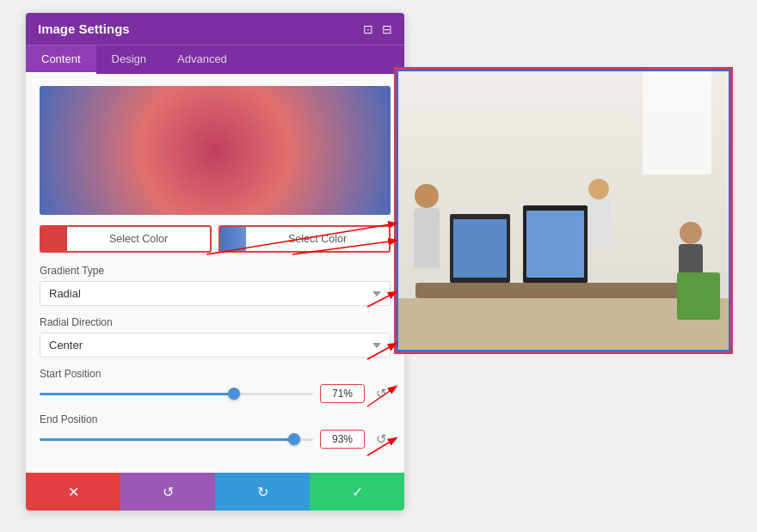  What do you see at coordinates (215, 285) in the screenshot?
I see `gradient-type-group: Gradient Type Radial Linear Circular Con…` at bounding box center [215, 285].